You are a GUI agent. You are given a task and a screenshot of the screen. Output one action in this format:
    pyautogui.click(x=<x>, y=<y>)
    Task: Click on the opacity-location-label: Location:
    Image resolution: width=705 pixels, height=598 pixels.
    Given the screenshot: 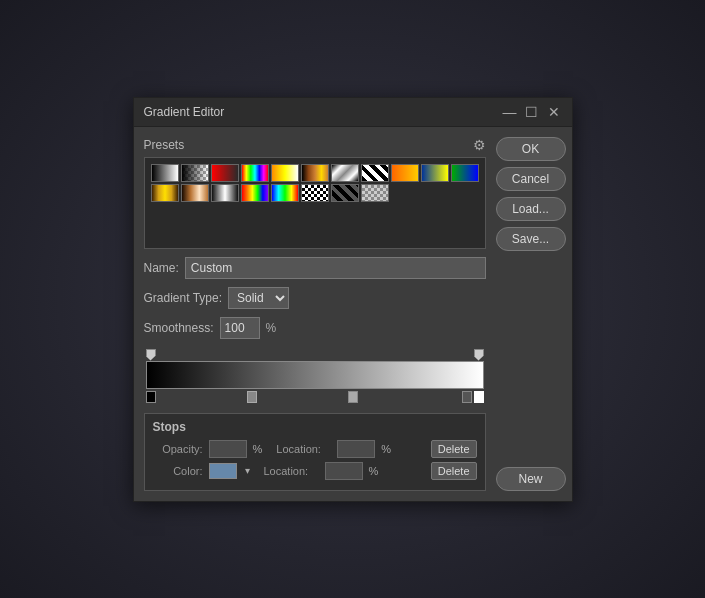 What is the action you would take?
    pyautogui.click(x=304, y=449)
    